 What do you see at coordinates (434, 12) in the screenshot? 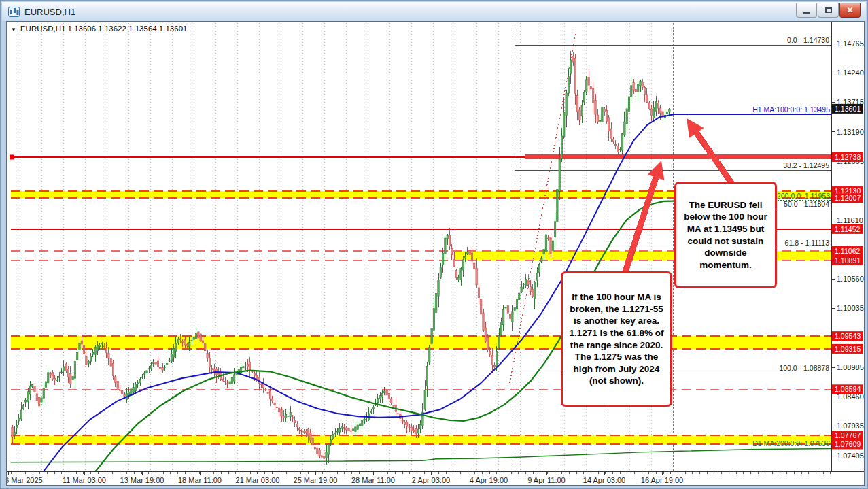
I see `window-titlebar: EURUSD,H1 ✕` at bounding box center [434, 12].